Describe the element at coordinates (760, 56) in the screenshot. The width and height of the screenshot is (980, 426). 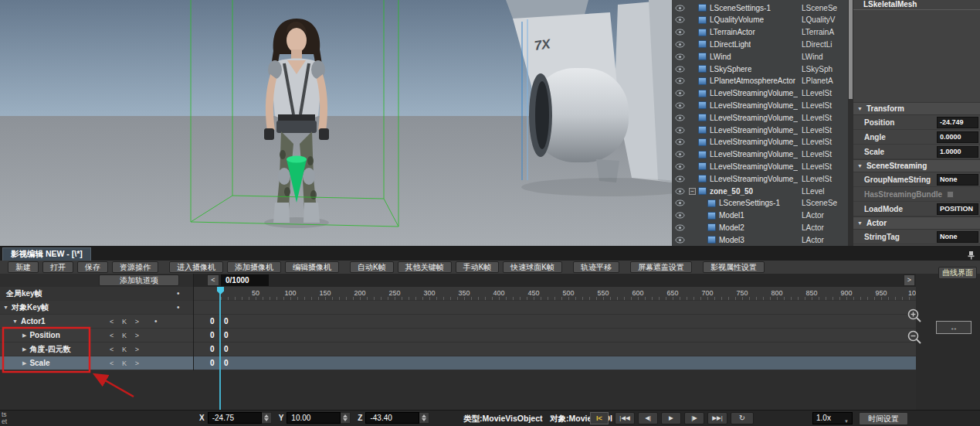
I see `hierarchy-row: LWindLWind` at that location.